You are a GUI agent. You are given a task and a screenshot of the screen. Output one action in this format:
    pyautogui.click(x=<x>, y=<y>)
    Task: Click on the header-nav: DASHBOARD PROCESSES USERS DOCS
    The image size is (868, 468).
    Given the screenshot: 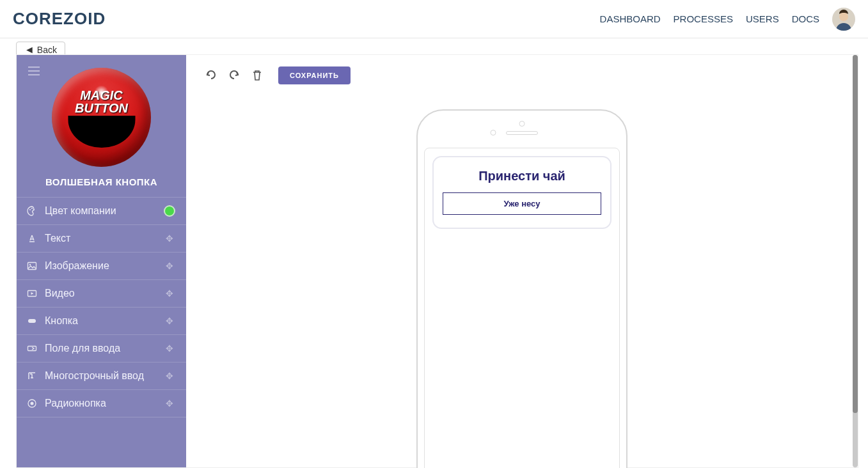 What is the action you would take?
    pyautogui.click(x=728, y=19)
    